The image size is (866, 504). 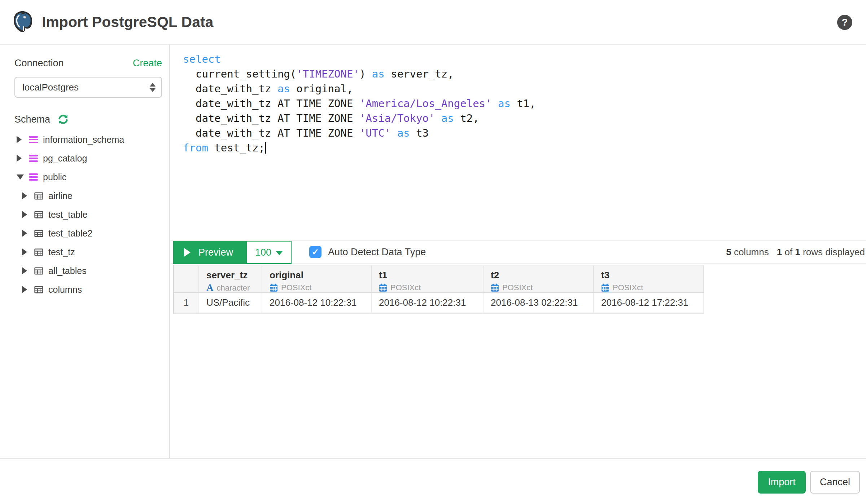 I want to click on dialog-footer: Import Cancel, so click(x=433, y=481).